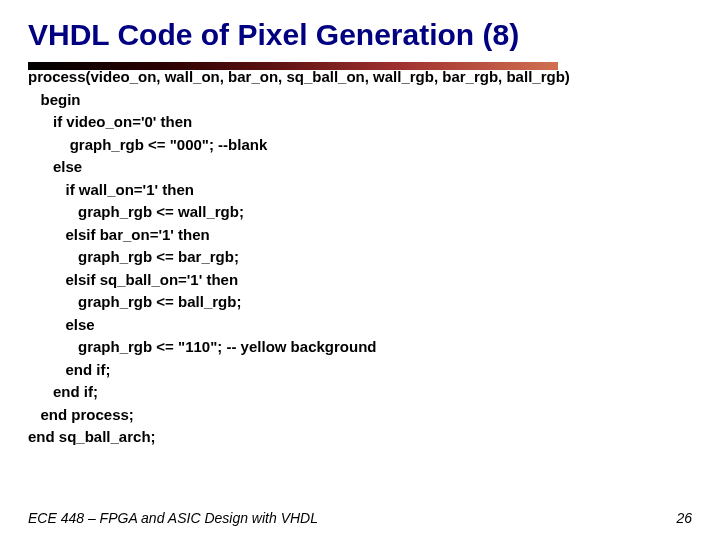  Describe the element at coordinates (360, 348) in the screenshot. I see `code-line: graph_rgb <= "110"; -- yellow background` at that location.